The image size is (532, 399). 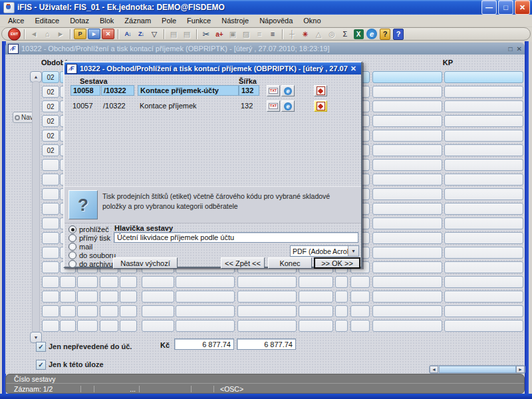 What do you see at coordinates (47, 34) in the screenshot?
I see `nav-home-icon: ⌂` at bounding box center [47, 34].